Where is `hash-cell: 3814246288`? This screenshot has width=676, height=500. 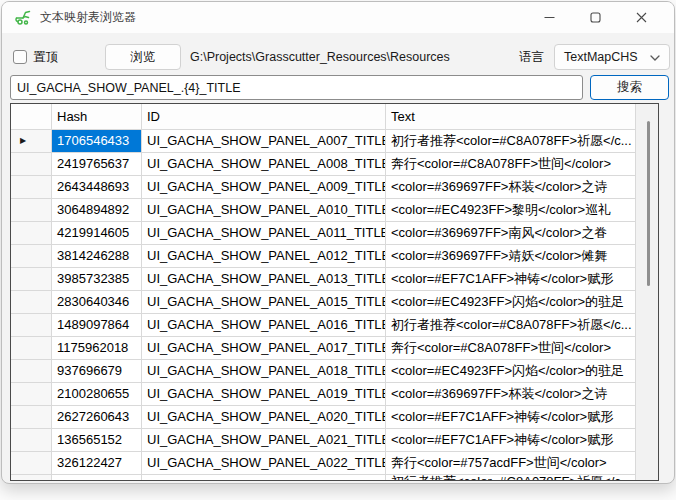 hash-cell: 3814246288 is located at coordinates (97, 256).